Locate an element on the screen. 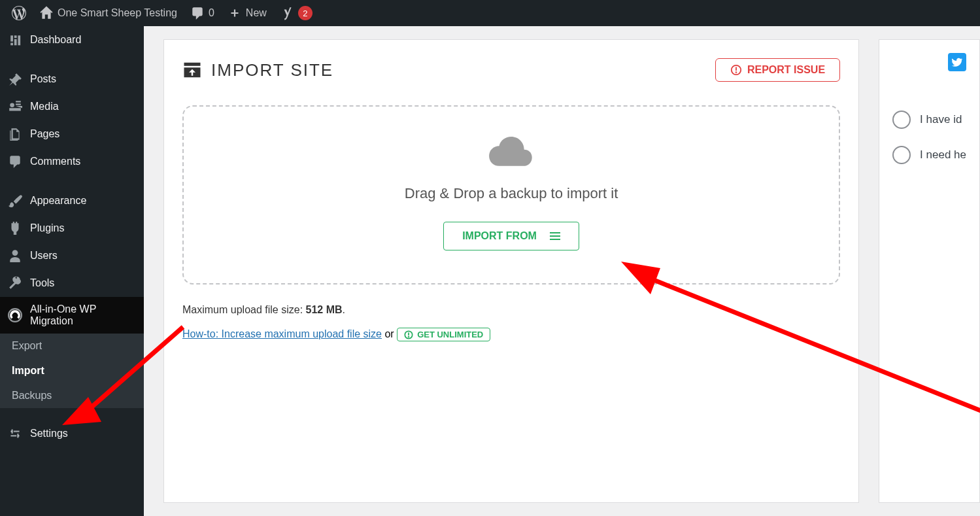  menu-tools: Tools is located at coordinates (72, 283).